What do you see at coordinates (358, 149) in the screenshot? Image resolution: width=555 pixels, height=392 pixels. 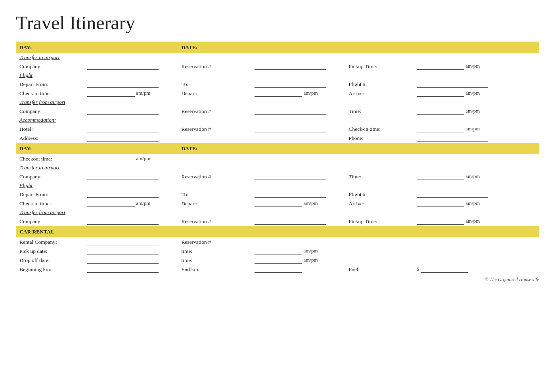 I see `date-label-2: DATE:` at bounding box center [358, 149].